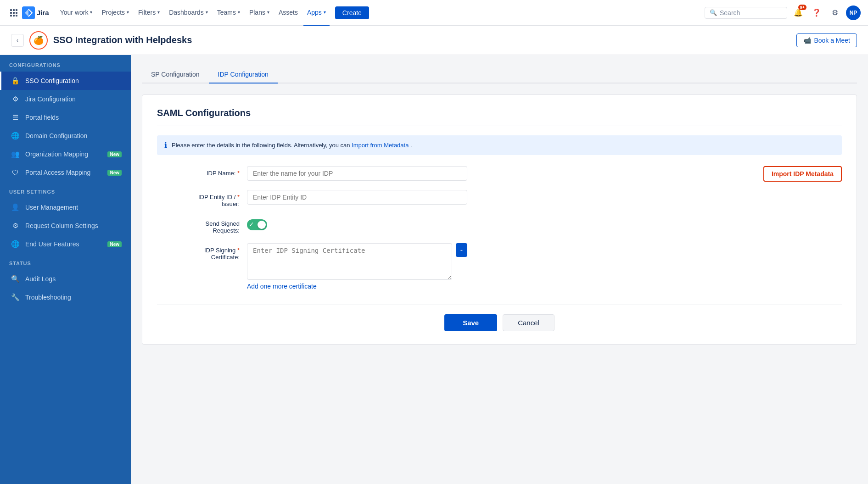  Describe the element at coordinates (65, 172) in the screenshot. I see `sidebar-item-portal-access: 🛡 Portal Access Mapping New` at that location.